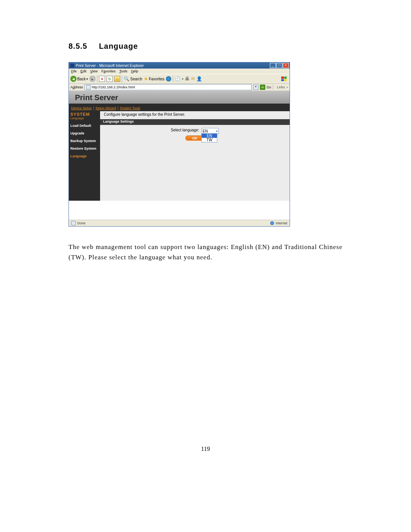 The height and width of the screenshot is (532, 411). What do you see at coordinates (279, 66) in the screenshot?
I see `maximize-button: □` at bounding box center [279, 66].